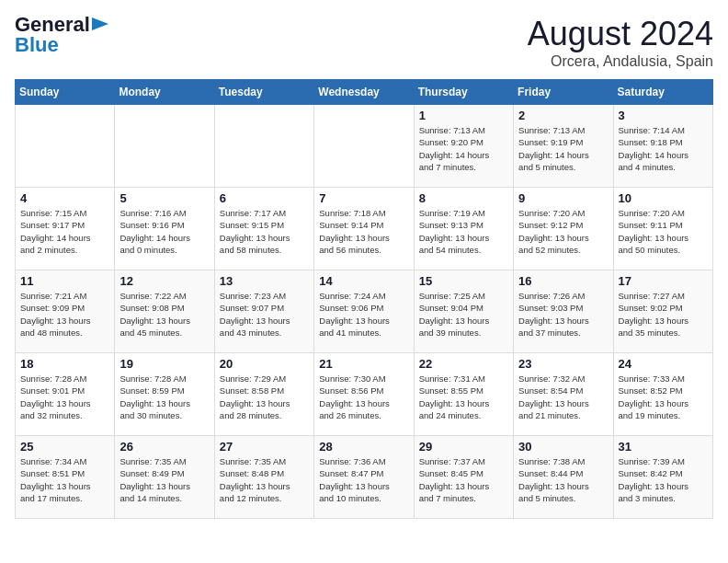 This screenshot has height=563, width=728. What do you see at coordinates (663, 146) in the screenshot?
I see `calendar-cell: 3Sunrise: 7:14 AMSunset: 9:18 PMDaylight…` at bounding box center [663, 146].